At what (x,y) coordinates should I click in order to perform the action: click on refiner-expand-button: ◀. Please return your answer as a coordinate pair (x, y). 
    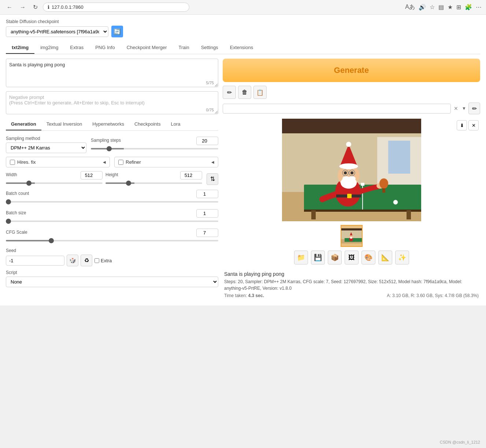
    Looking at the image, I should click on (213, 162).